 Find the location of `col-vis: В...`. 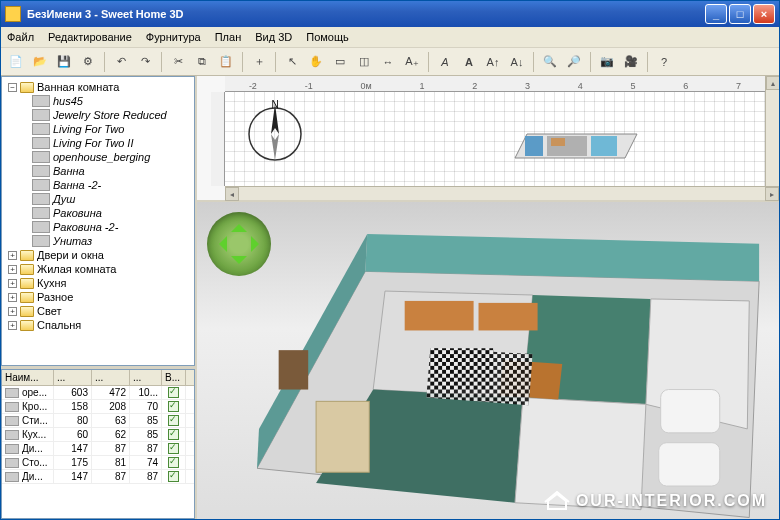

col-vis: В... is located at coordinates (174, 378).